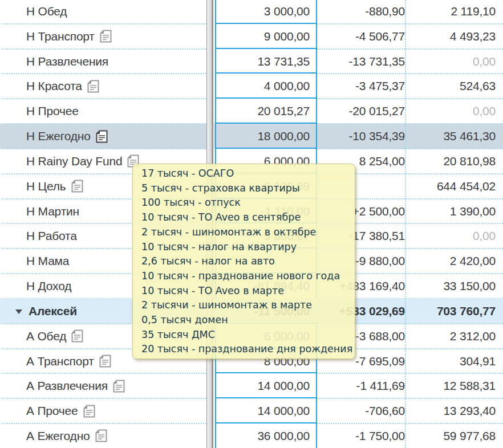 The height and width of the screenshot is (448, 503). Describe the element at coordinates (361, 386) in the screenshot. I see `activity-value: -1 411,69` at that location.